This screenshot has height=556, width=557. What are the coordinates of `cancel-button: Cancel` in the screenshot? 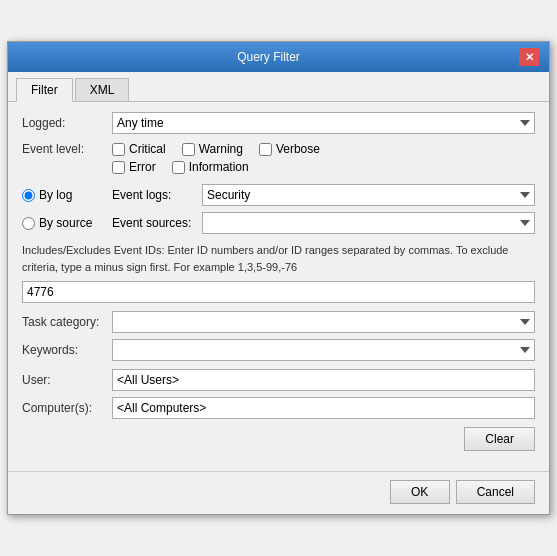 It's located at (496, 492).